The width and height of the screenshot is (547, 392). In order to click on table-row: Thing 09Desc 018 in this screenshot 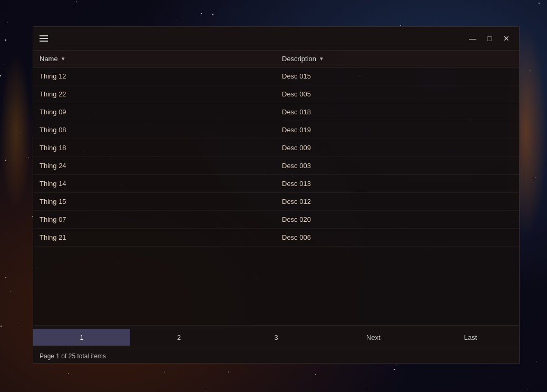, I will do `click(276, 112)`.